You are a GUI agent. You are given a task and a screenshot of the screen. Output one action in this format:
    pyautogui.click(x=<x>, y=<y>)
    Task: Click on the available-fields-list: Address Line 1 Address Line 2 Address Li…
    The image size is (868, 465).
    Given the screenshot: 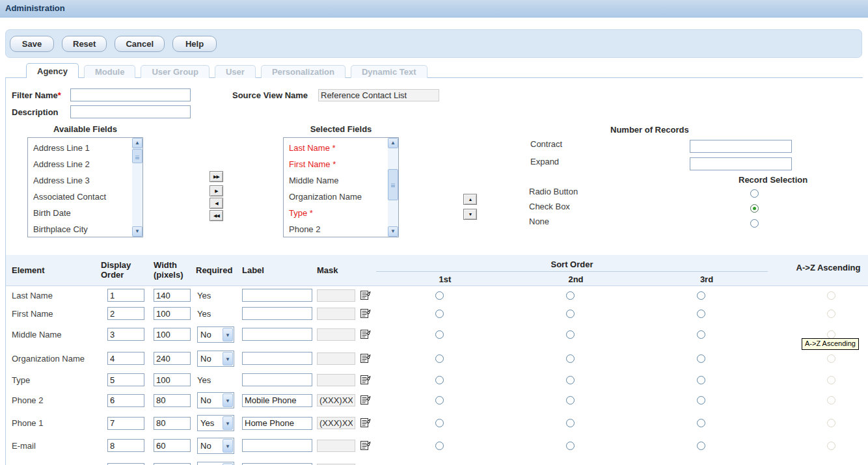 What is the action you would take?
    pyautogui.click(x=85, y=187)
    